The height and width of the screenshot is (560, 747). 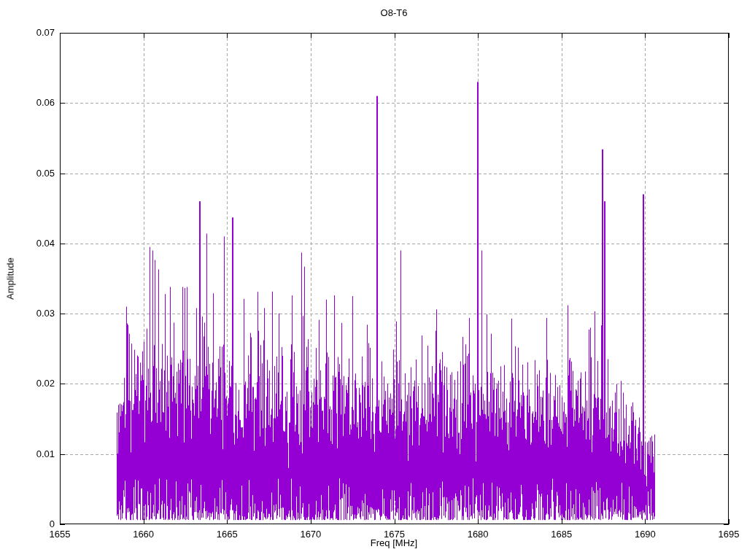 What do you see at coordinates (38, 103) in the screenshot?
I see `y-tick-label: 0.06` at bounding box center [38, 103].